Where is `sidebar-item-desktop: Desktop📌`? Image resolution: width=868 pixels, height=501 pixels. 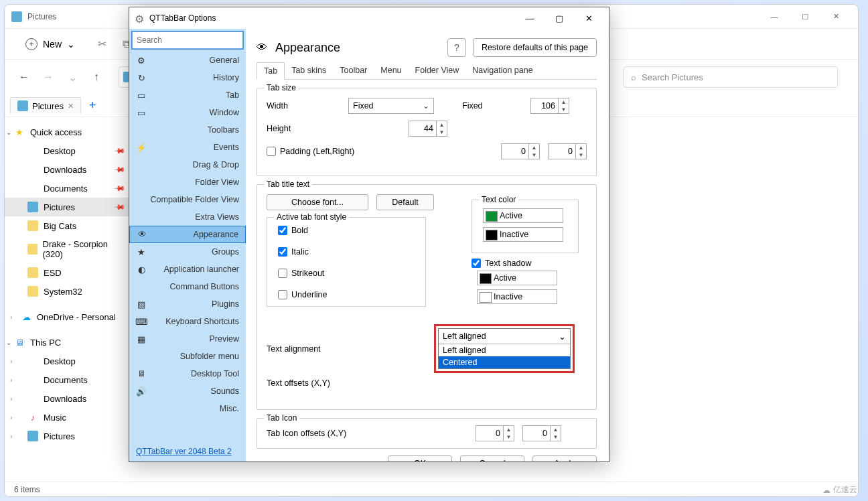 sidebar-item-desktop: Desktop📌 is located at coordinates (67, 151).